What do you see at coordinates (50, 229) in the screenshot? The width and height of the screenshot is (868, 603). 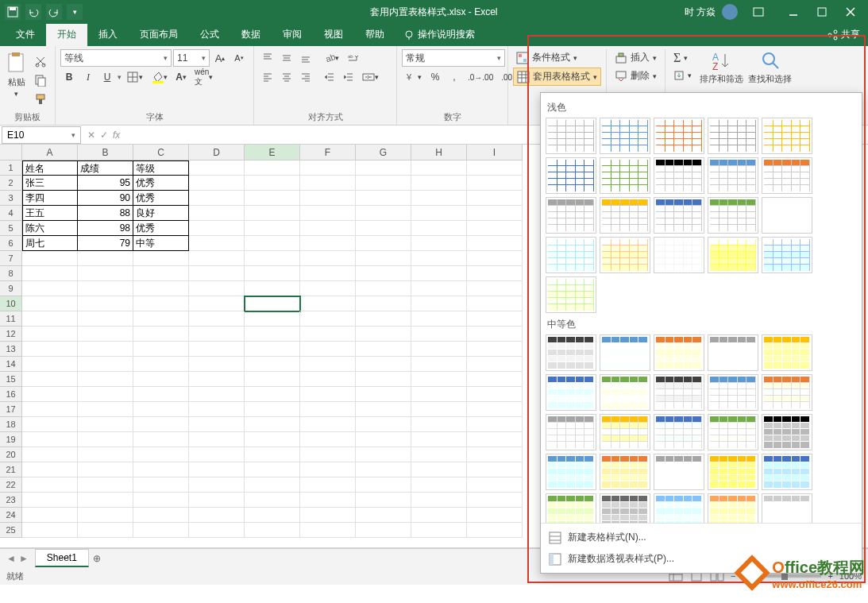 I see `cell: 陈六` at bounding box center [50, 229].